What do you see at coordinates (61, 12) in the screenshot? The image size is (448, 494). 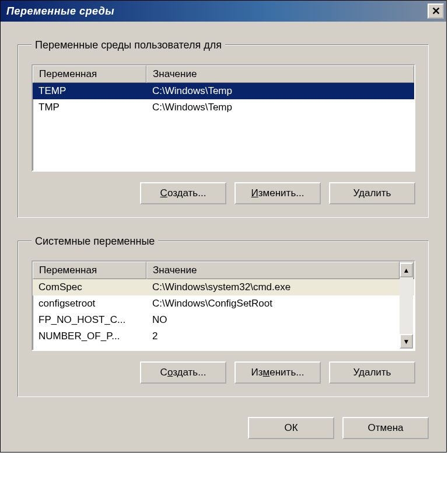 I see `window-title: Переменные среды` at bounding box center [61, 12].